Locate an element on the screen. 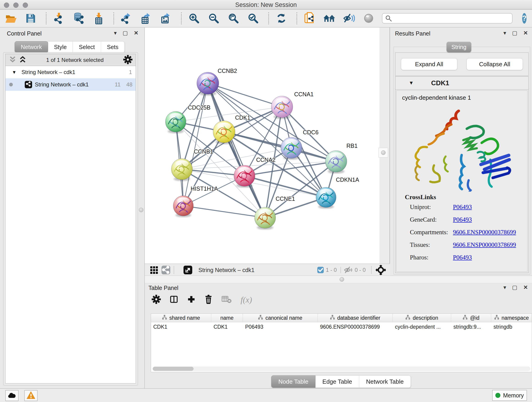  toolbar-separator is located at coordinates (114, 18).